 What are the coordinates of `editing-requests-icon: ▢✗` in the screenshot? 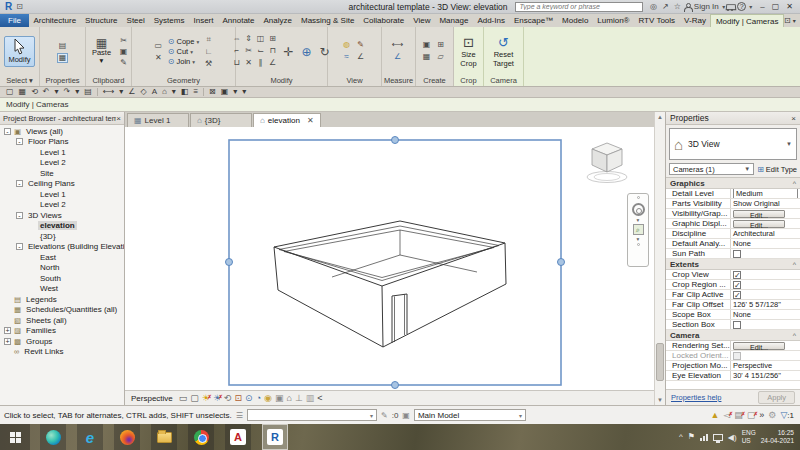 It's located at (752, 415).